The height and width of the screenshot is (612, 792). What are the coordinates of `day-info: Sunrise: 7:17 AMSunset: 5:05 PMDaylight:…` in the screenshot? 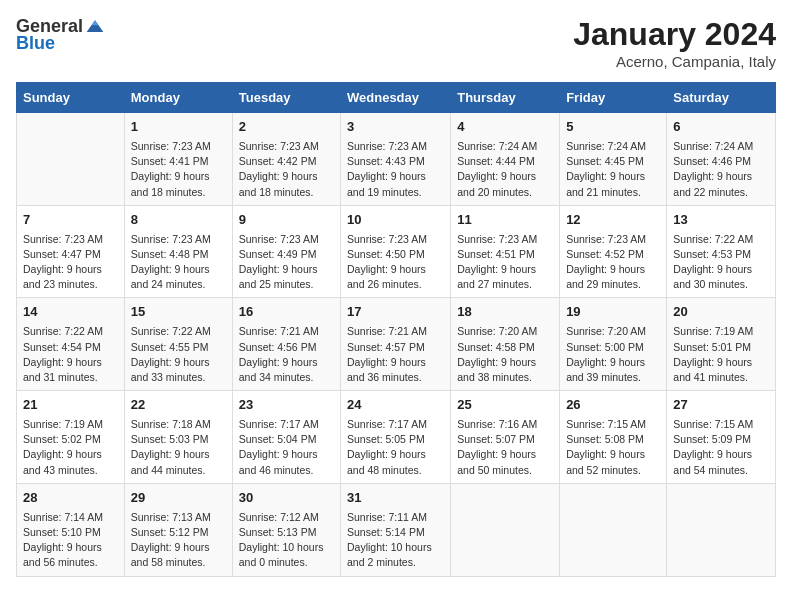 It's located at (396, 448).